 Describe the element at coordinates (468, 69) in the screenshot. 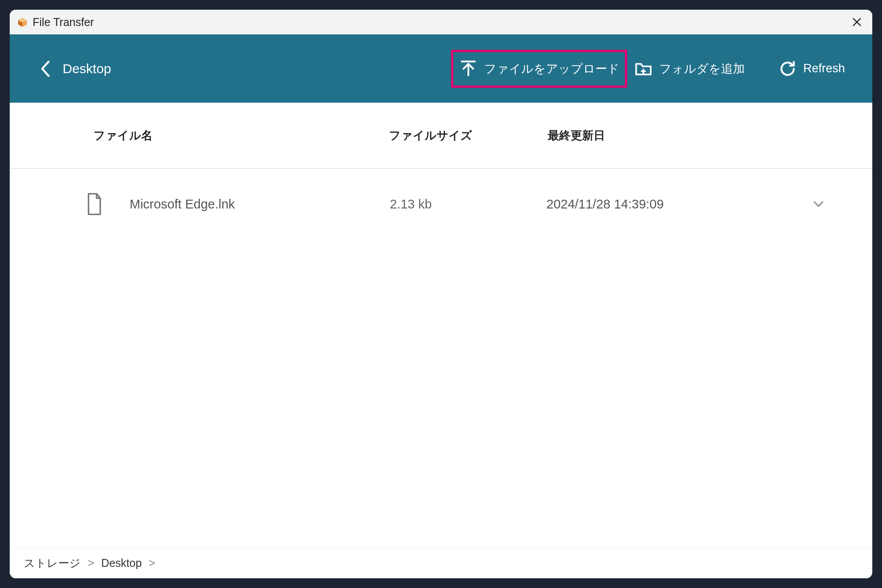

I see `upload-icon` at that location.